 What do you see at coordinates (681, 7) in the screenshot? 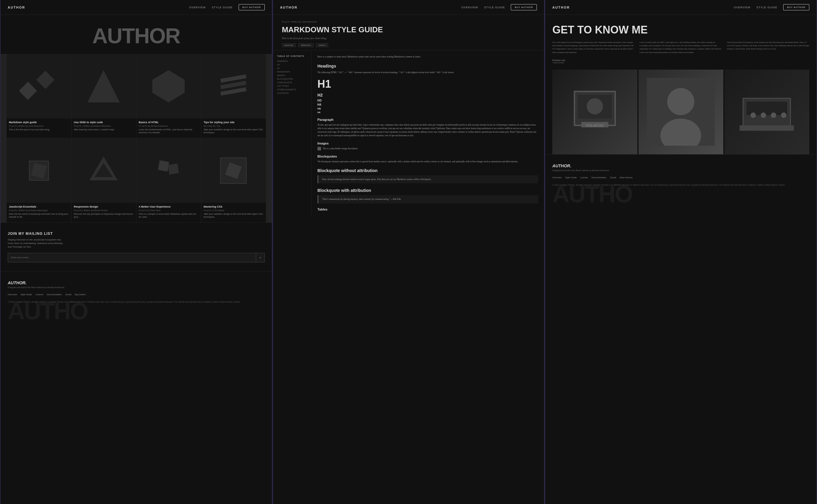
I see `navbar-3: AUTHOR OVERVIEW STYLE GUIDE BUY AUTHOR` at bounding box center [681, 7].